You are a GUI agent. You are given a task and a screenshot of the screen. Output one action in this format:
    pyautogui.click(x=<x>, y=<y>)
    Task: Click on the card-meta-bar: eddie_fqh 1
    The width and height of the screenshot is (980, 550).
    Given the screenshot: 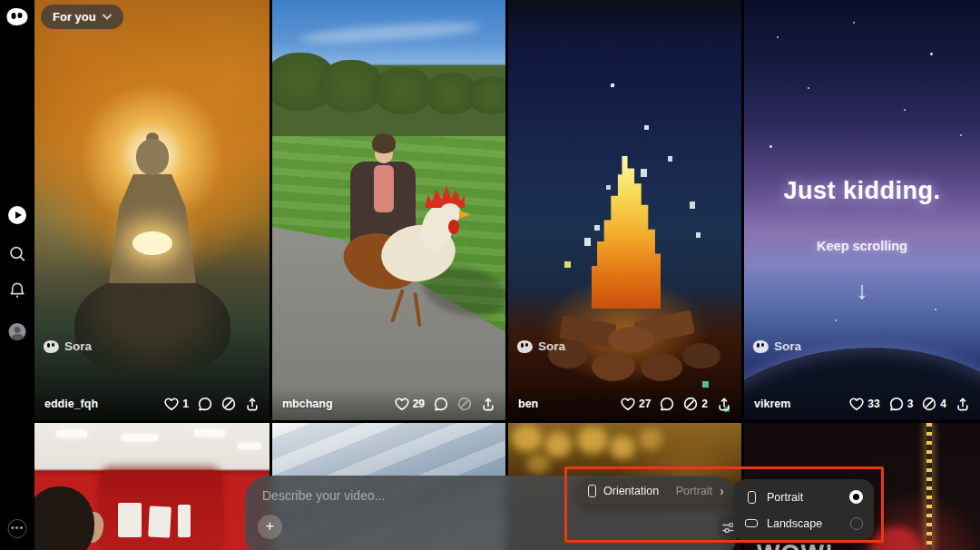 What is the action you would take?
    pyautogui.click(x=152, y=404)
    